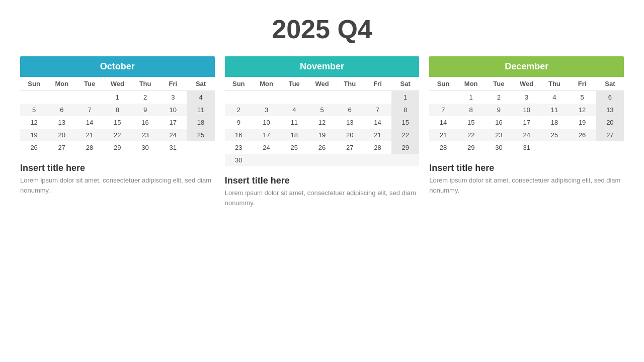 The width and height of the screenshot is (644, 362). What do you see at coordinates (526, 148) in the screenshot?
I see `calendar-day: 31` at bounding box center [526, 148].